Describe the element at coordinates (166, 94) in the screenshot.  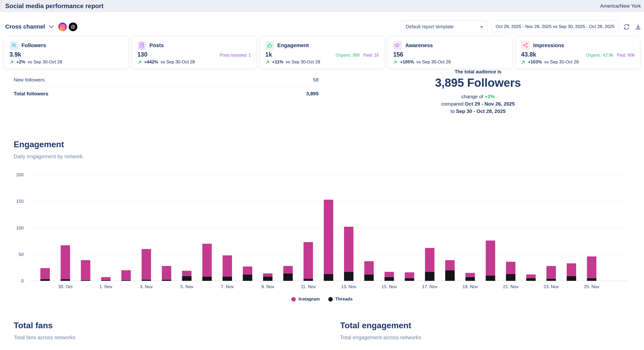
I see `followers-table: New followers 58Total followers 3,895` at that location.